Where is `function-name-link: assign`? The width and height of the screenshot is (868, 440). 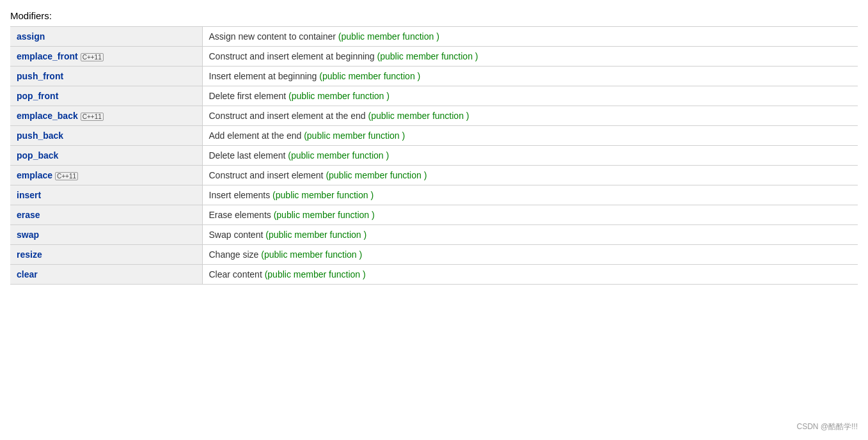 function-name-link: assign is located at coordinates (31, 36).